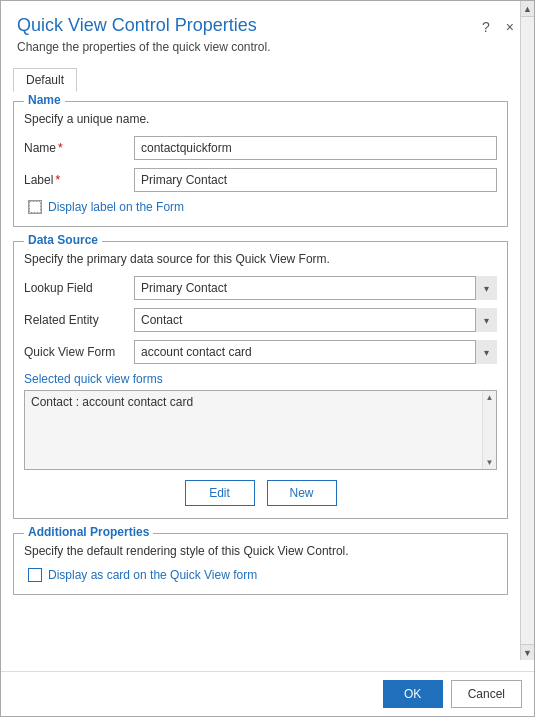 The height and width of the screenshot is (717, 535). What do you see at coordinates (63, 240) in the screenshot?
I see `data-source-legend: Data Source` at bounding box center [63, 240].